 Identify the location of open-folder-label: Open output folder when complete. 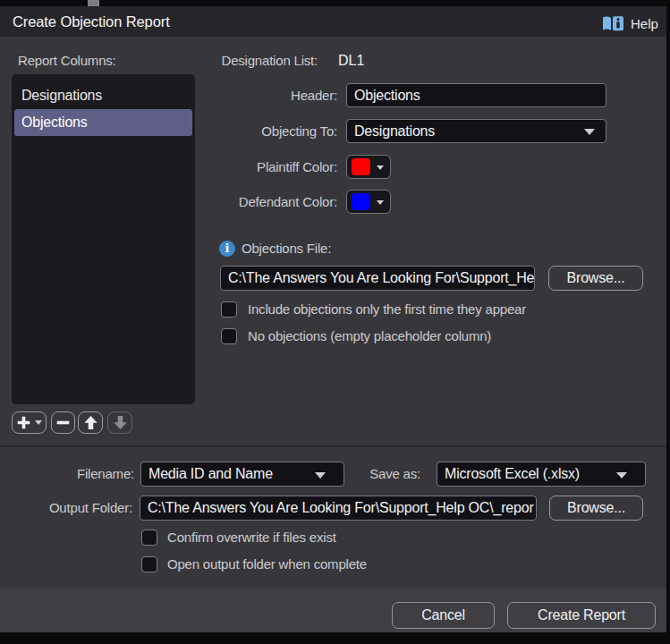
(267, 564).